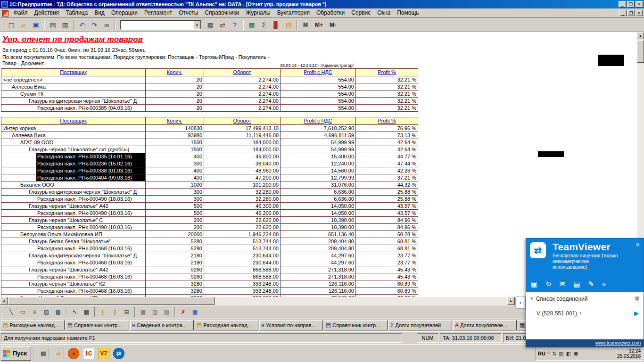  Describe the element at coordinates (210, 164) in the screenshot. I see `table-row: Расходная накл. РНк-000236 (15.02.16)300…` at that location.